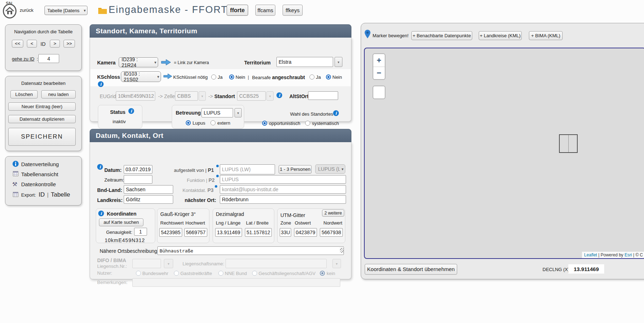 The image size is (644, 323). Describe the element at coordinates (305, 62) in the screenshot. I see `territorium-input: Elstra` at that location.